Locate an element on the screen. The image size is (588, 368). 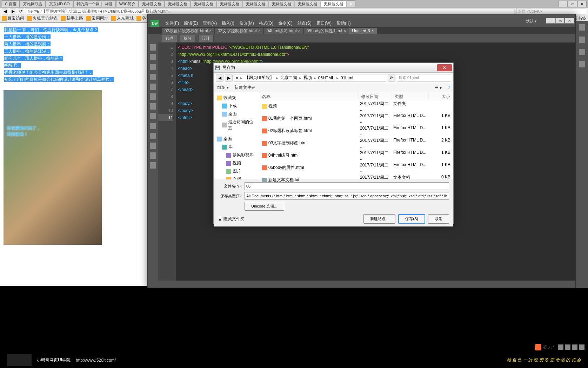
file-row: 03文字控制标签.html2017/7/11/周二 ...Firefox HTM… is located at coordinates (356, 143).